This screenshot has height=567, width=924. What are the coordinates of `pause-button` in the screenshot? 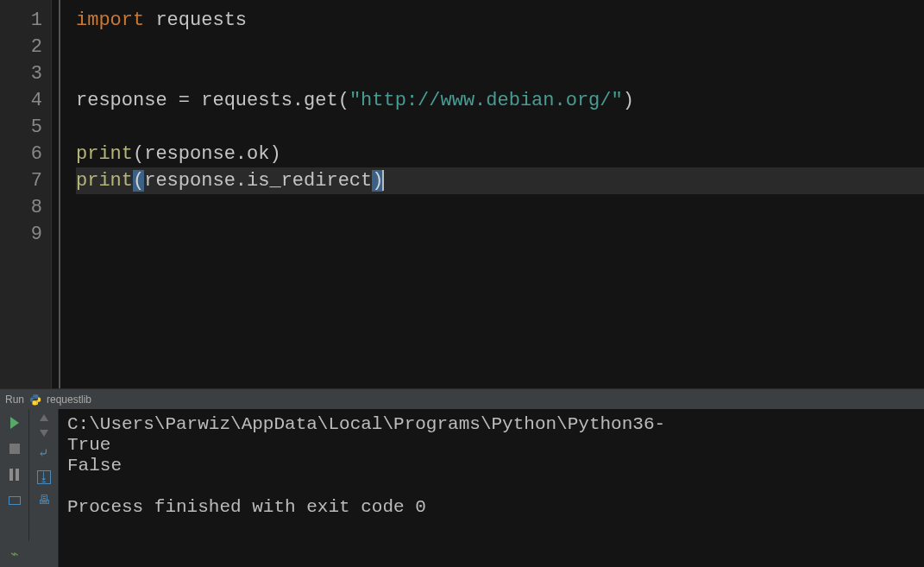 It's located at (15, 475).